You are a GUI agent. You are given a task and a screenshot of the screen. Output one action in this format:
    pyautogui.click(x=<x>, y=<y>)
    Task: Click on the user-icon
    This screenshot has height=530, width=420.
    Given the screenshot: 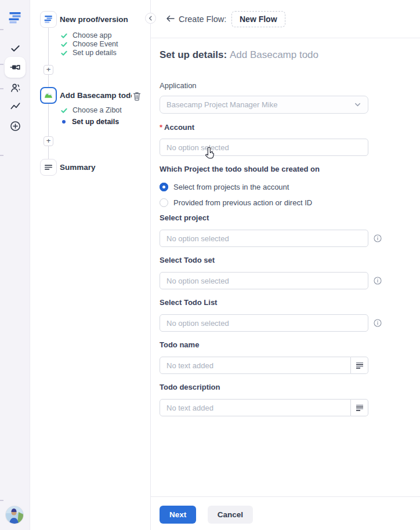 What is the action you would take?
    pyautogui.click(x=15, y=88)
    